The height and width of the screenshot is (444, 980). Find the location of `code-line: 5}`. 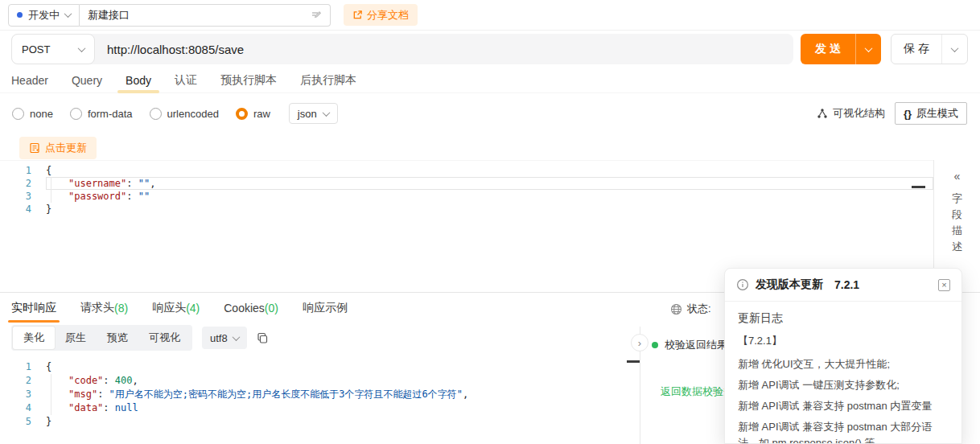

code-line: 5} is located at coordinates (320, 421).